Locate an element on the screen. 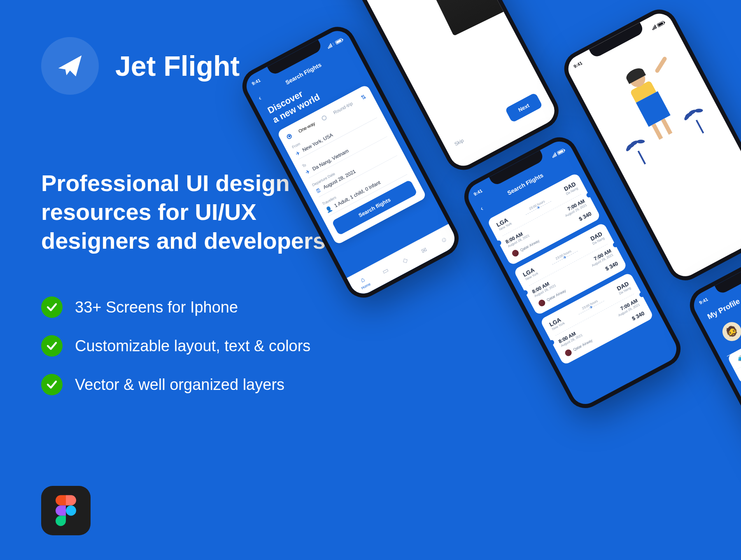  figma-badge is located at coordinates (66, 511).